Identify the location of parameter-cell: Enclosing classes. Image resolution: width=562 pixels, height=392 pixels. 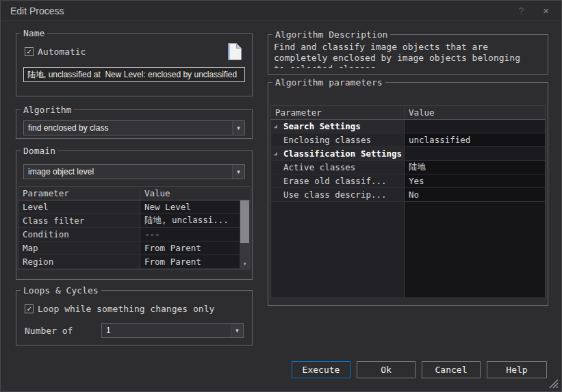
(338, 140).